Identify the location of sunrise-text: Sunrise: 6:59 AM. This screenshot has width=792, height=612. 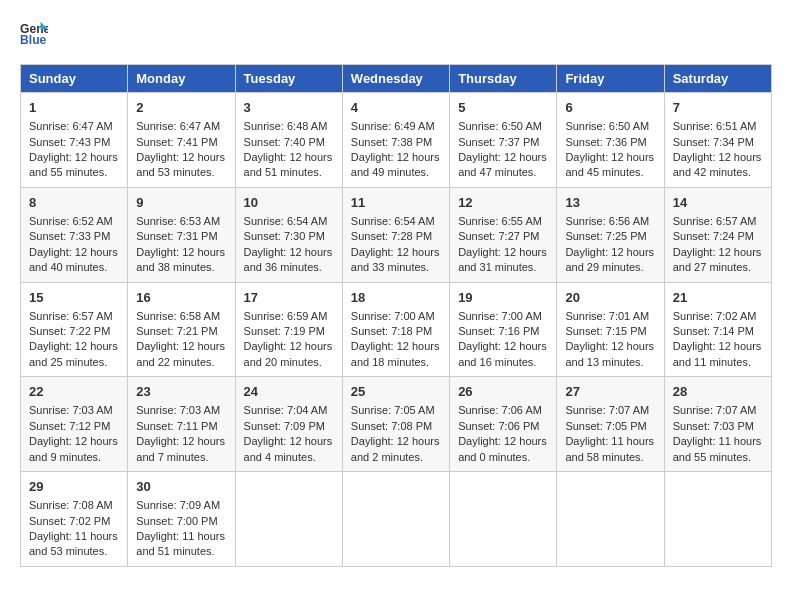
(286, 316).